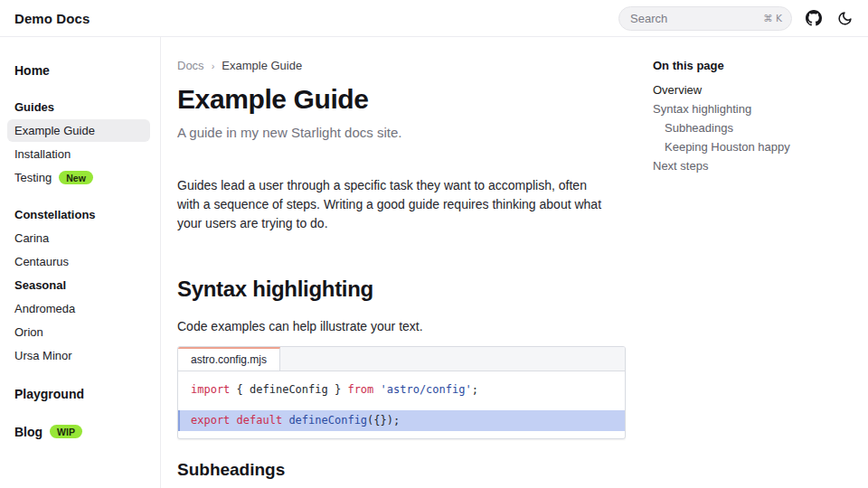 This screenshot has width=868, height=488. Describe the element at coordinates (79, 107) in the screenshot. I see `sidebar-group-guides: Guides` at that location.